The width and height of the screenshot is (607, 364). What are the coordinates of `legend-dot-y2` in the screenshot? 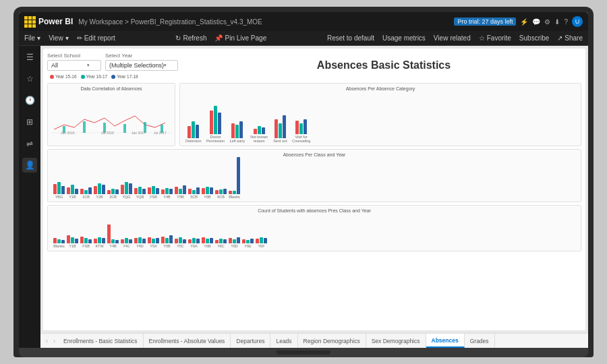 It's located at (83, 77).